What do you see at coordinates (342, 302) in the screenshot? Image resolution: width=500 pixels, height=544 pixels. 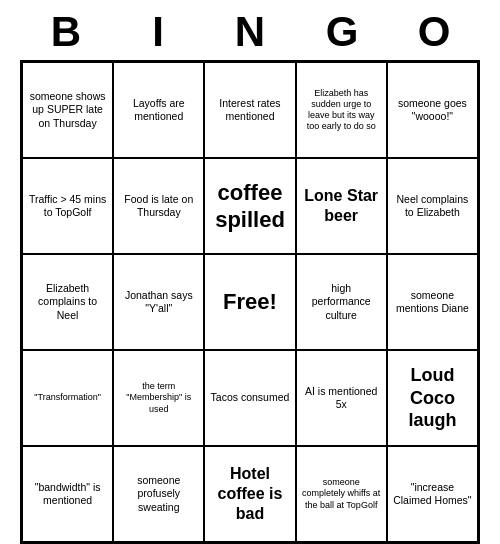 I see `cell-13: high performance culture` at bounding box center [342, 302].